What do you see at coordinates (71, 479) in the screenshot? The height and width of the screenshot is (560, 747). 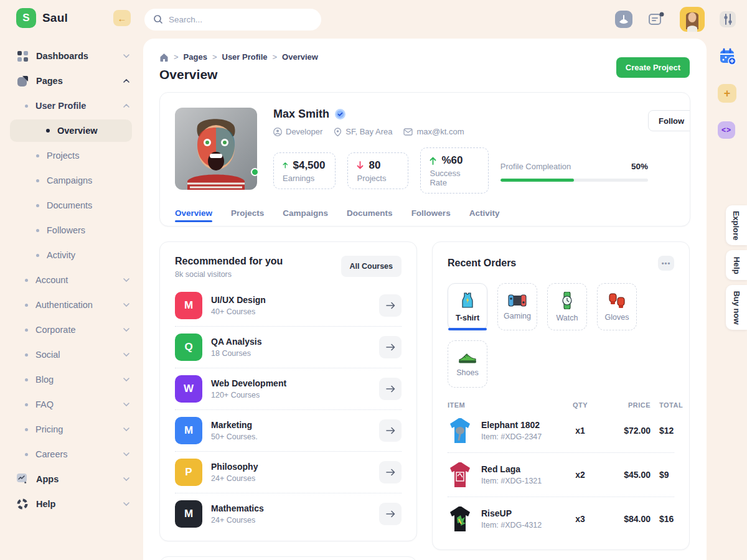 I see `sidebar-item-apps: Apps` at bounding box center [71, 479].